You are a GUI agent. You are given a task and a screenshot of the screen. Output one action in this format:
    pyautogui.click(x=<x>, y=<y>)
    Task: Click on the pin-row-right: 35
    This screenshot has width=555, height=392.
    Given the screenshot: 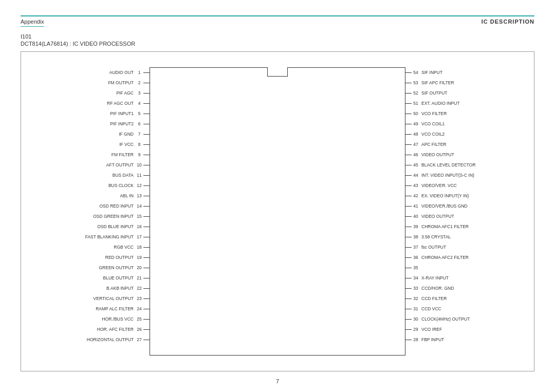 What is the action you would take?
    pyautogui.click(x=462, y=268)
    